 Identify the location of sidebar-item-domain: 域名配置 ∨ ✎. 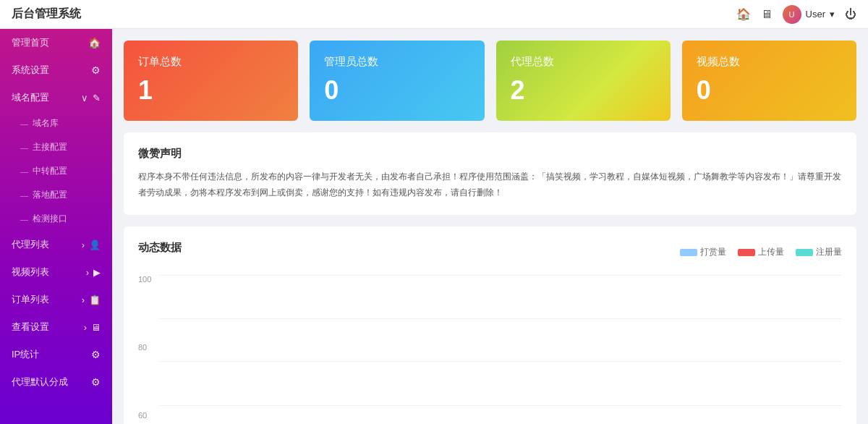
(56, 98).